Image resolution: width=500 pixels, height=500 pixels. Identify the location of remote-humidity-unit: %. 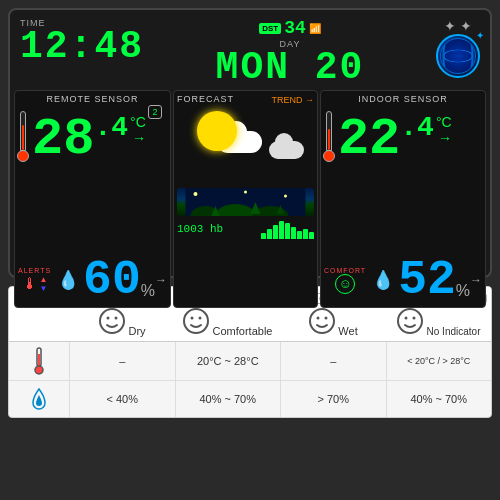
(148, 291).